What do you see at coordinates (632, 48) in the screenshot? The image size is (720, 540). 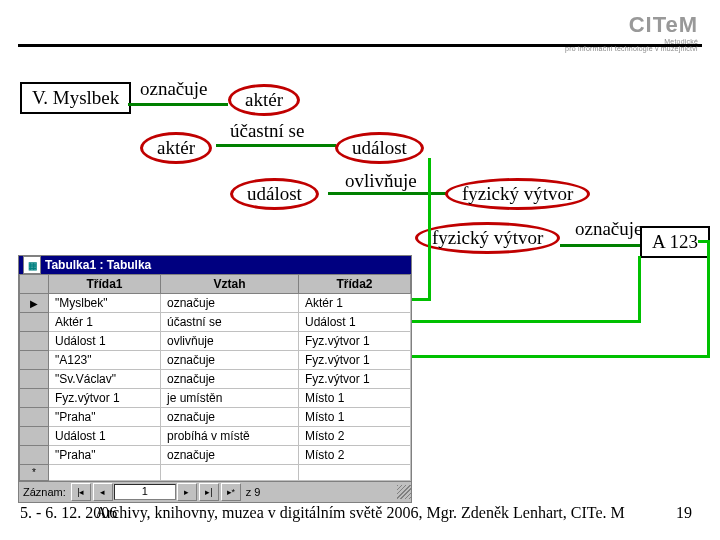 I see `logo-sub2: pro informační technologie v muzejnictví` at bounding box center [632, 48].